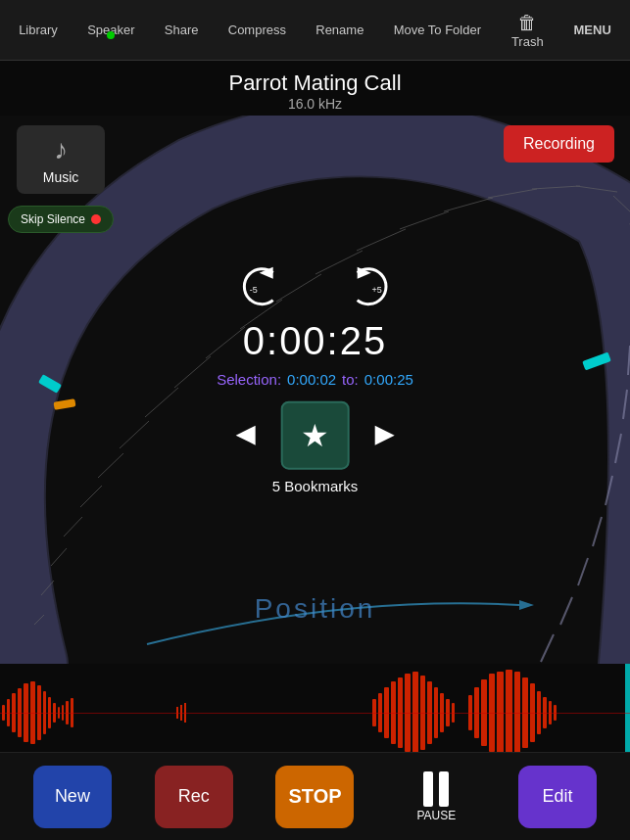 The width and height of the screenshot is (630, 840). Describe the element at coordinates (61, 160) in the screenshot. I see `music-icon-box: ♪ Music` at that location.